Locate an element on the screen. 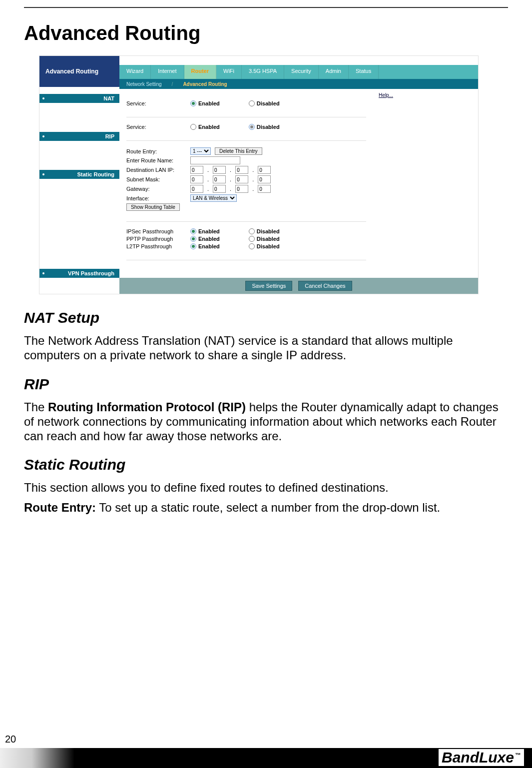  show-routing-table-button: Show Routing Table is located at coordinates (153, 207).